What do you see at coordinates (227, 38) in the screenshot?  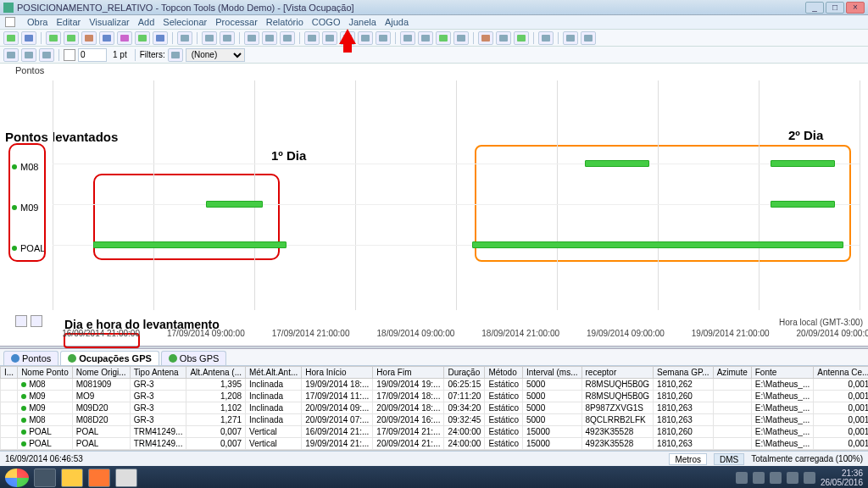 I see `redo-icon` at bounding box center [227, 38].